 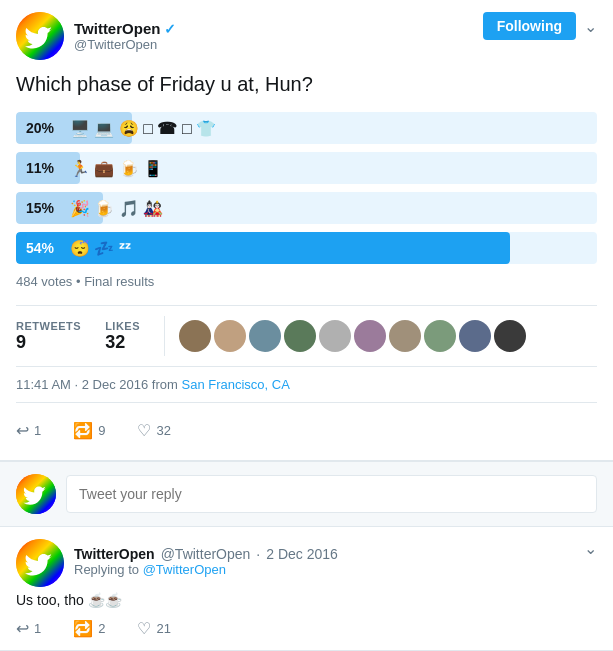 What do you see at coordinates (125, 44) in the screenshot?
I see `username: @TwitterOpen` at bounding box center [125, 44].